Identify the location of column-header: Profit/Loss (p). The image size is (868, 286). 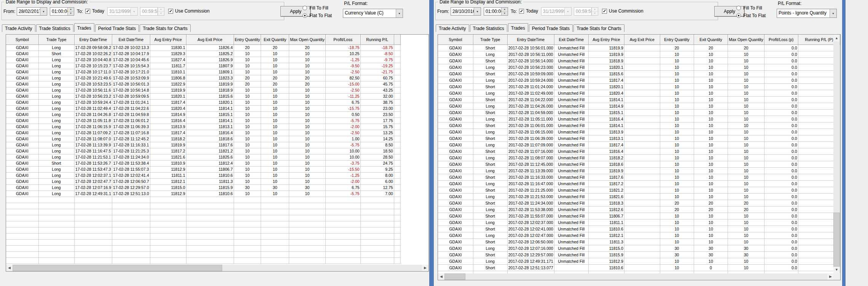
(781, 40).